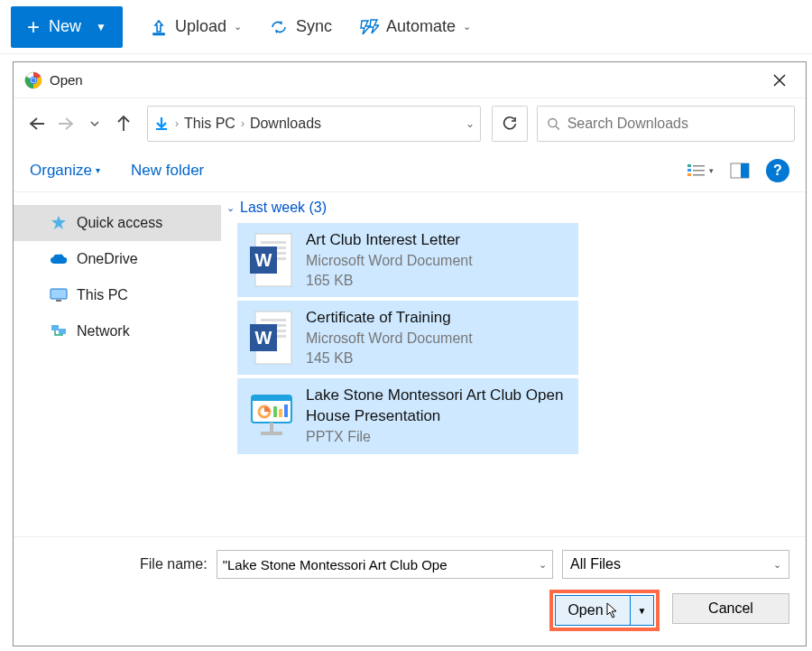 The width and height of the screenshot is (812, 651). Describe the element at coordinates (285, 124) in the screenshot. I see `breadcrumb-folder: Downloads` at that location.